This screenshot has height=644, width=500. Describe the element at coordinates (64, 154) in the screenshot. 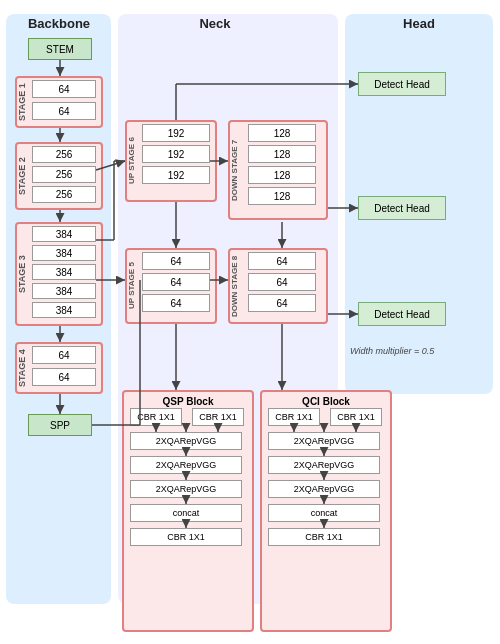

I see `stage2-box1: 256` at that location.